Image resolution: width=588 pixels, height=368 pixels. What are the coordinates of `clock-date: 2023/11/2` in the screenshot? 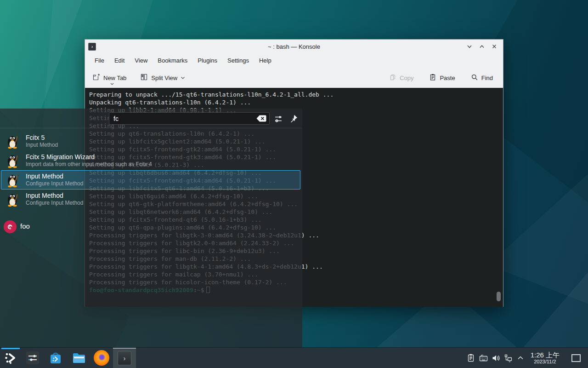 It's located at (545, 362).